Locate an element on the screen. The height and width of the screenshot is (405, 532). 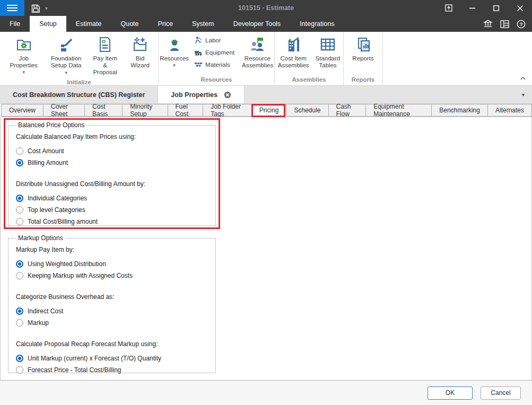
cancel-button: Cancel is located at coordinates (501, 393).